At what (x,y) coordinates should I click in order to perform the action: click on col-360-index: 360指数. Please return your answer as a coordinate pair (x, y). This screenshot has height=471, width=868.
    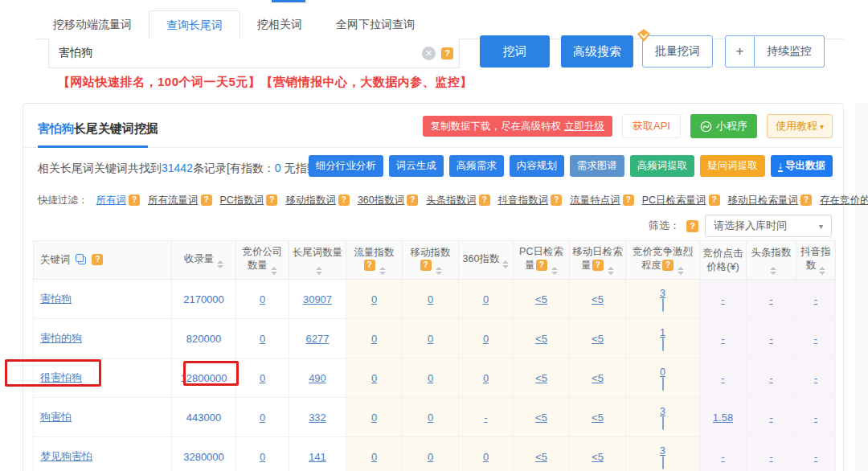
    Looking at the image, I should click on (486, 260).